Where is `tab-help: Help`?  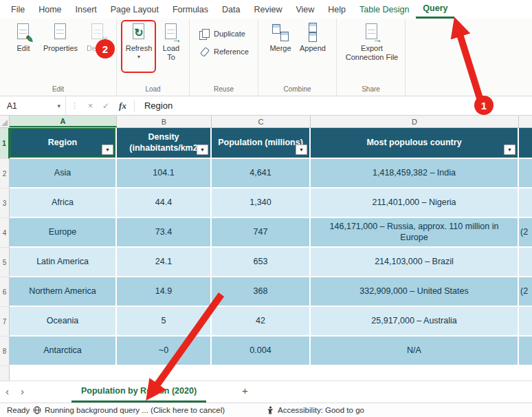 tab-help: Help is located at coordinates (337, 10).